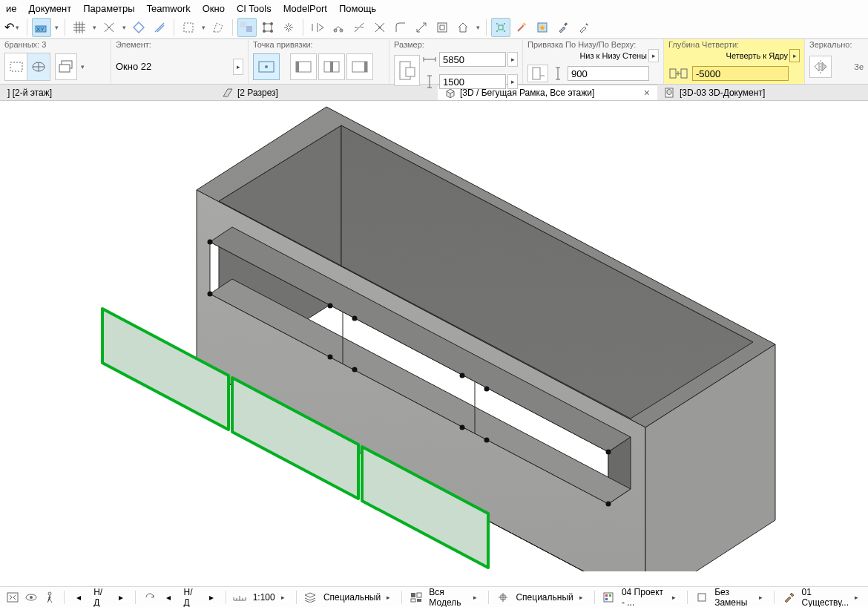 The height and width of the screenshot is (607, 868). Describe the element at coordinates (563, 27) in the screenshot. I see `eyedropper-icon` at that location.